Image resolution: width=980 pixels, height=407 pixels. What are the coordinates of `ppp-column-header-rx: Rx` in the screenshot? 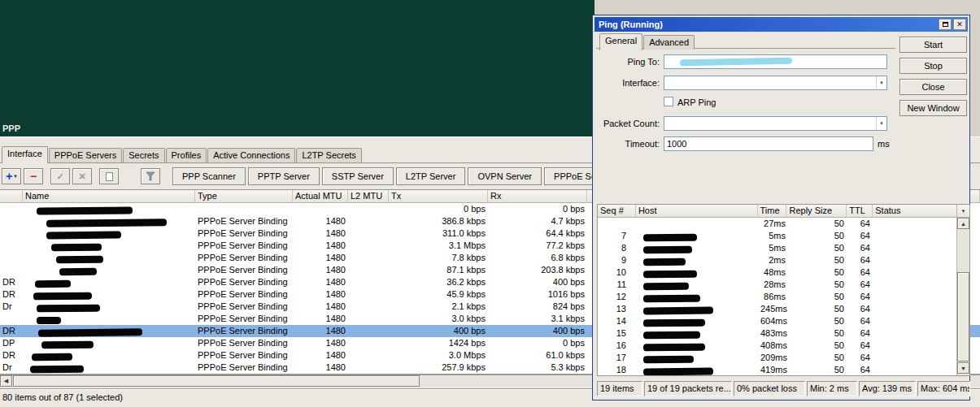 It's located at (538, 197).